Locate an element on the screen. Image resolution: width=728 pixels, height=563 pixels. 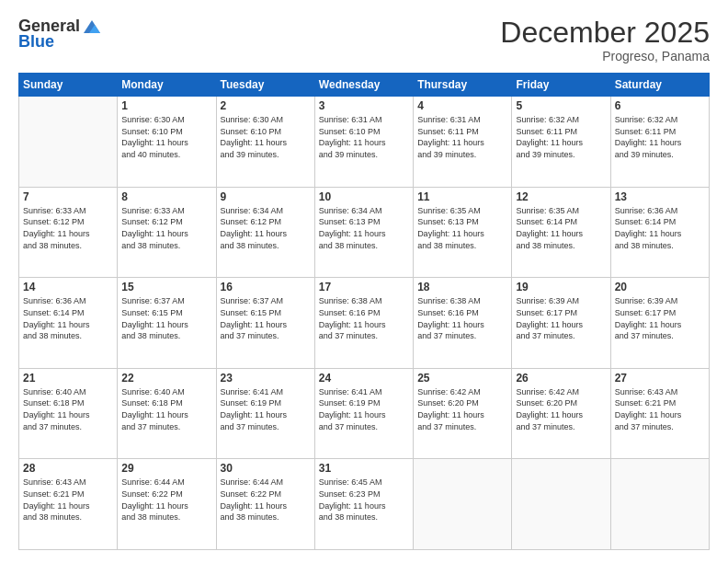
table-row: 2Sunrise: 6:30 AM Sunset: 6:10 PM Daylig… is located at coordinates (265, 142).